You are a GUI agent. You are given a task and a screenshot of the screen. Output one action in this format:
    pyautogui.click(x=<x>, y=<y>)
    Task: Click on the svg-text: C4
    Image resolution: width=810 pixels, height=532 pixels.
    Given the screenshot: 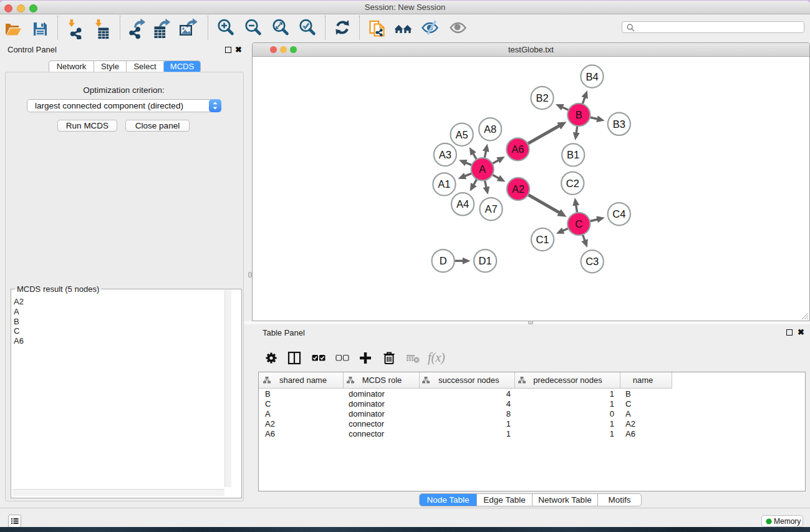 What is the action you would take?
    pyautogui.click(x=619, y=214)
    